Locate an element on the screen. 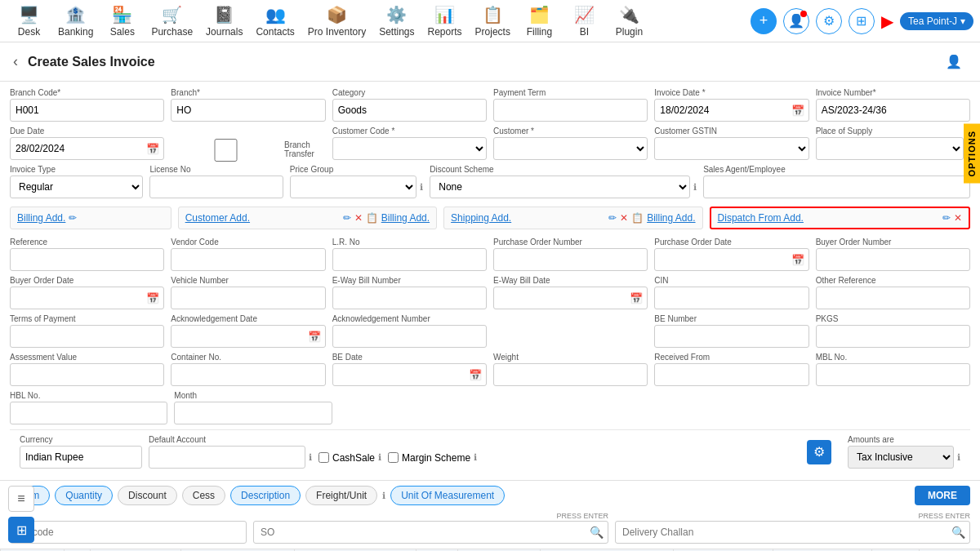  cin-input is located at coordinates (732, 298).